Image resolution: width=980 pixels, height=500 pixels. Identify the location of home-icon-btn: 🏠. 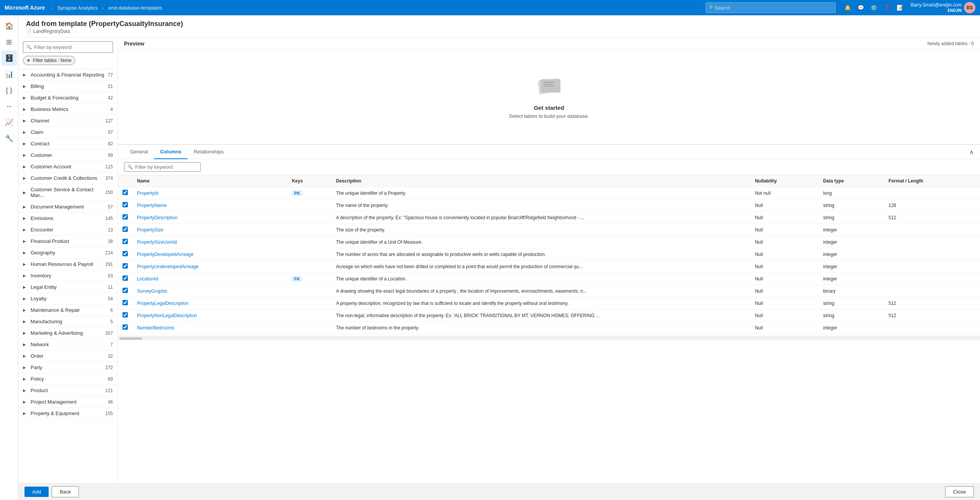
(9, 26).